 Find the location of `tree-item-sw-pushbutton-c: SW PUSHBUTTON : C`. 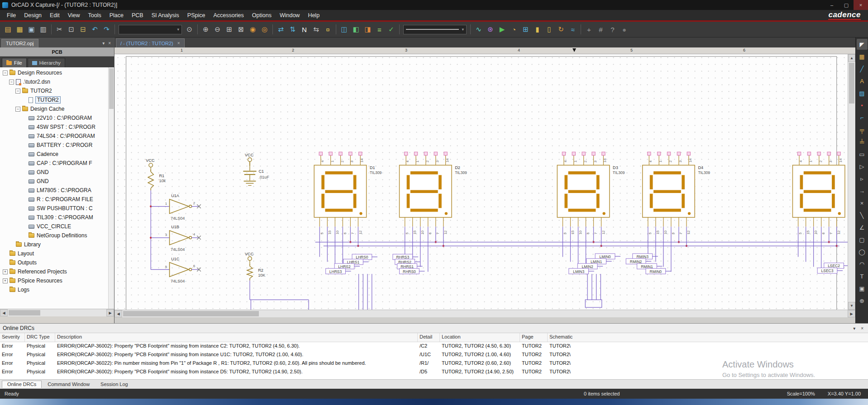

tree-item-sw-pushbutton-c: SW PUSHBUTTON : C is located at coordinates (57, 208).